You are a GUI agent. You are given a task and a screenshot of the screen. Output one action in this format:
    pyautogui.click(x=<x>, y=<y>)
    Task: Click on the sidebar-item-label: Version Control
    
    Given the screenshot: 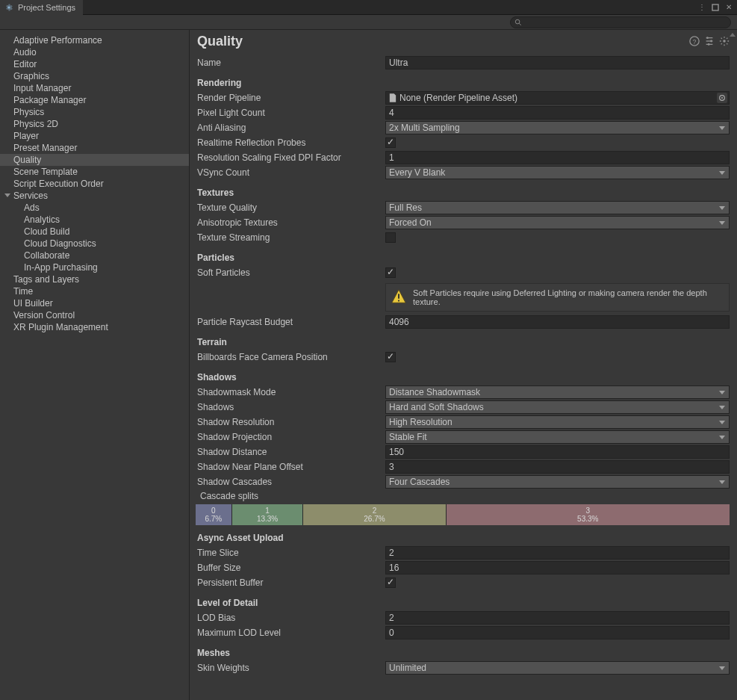 What is the action you would take?
    pyautogui.click(x=44, y=315)
    